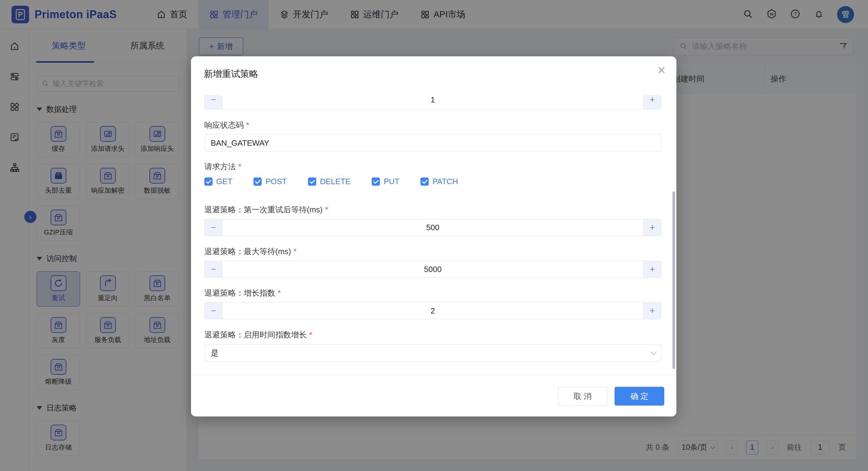  Describe the element at coordinates (227, 125) in the screenshot. I see `status-code-label: 响应状态码*` at that location.